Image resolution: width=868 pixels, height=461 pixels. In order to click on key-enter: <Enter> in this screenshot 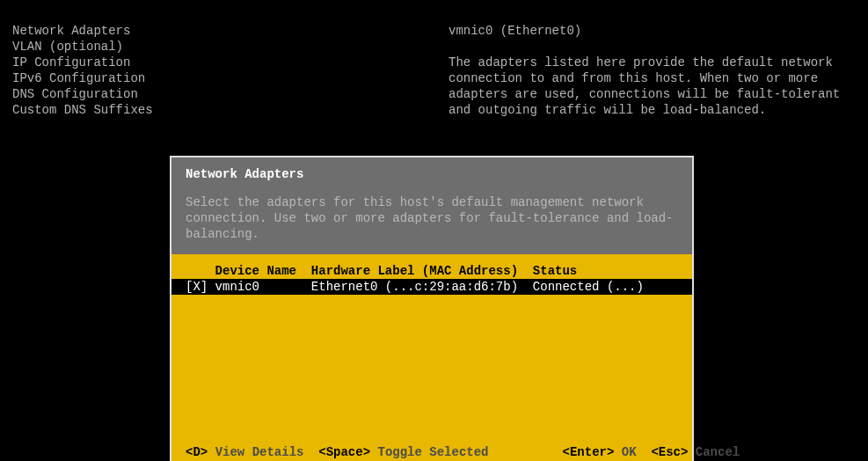, I will do `click(589, 452)`.